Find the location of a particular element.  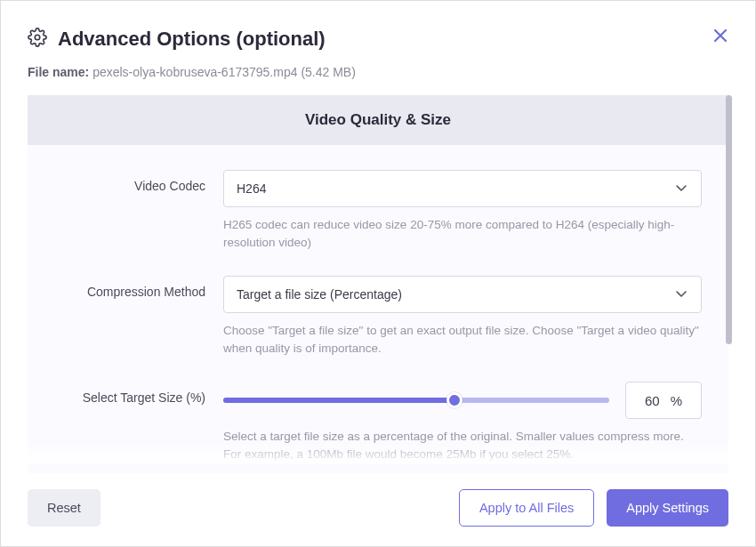

modal-footer: Reset Apply to All Files Apply Settings is located at coordinates (378, 510).